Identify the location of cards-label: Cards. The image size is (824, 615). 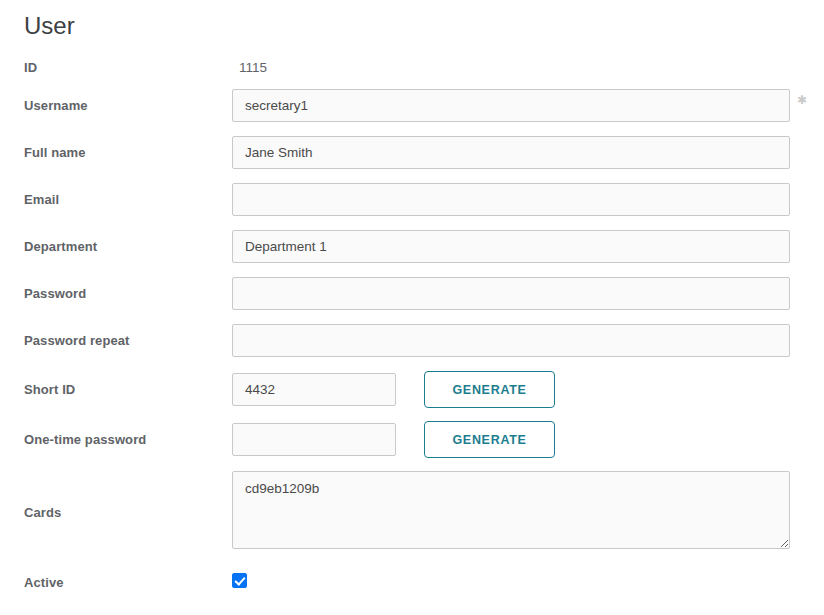
(128, 512).